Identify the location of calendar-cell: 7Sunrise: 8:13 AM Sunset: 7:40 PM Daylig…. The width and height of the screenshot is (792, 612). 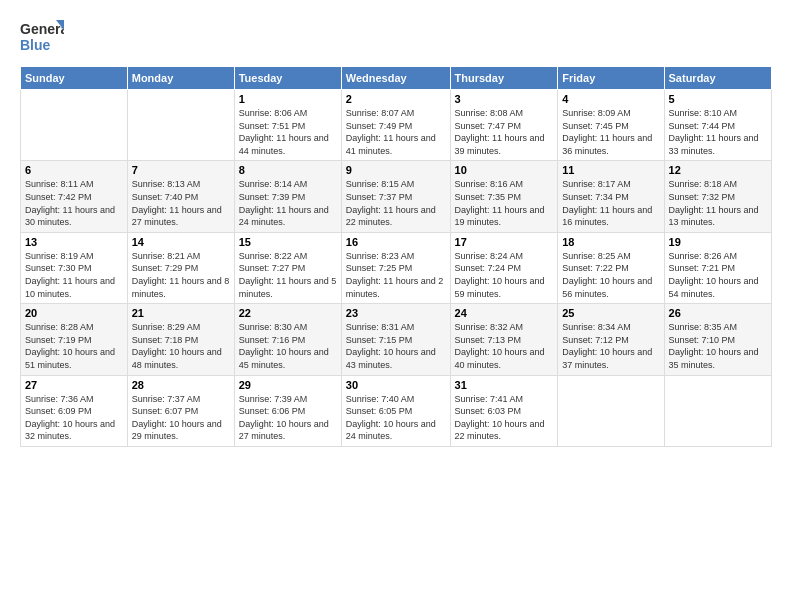
(180, 196).